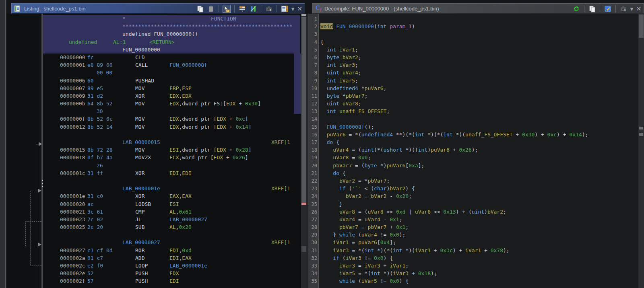 This screenshot has width=644, height=288. I want to click on decompiler-window-header: Cf Decompile: FUN_00000000 - (shellcode_…, so click(478, 8).